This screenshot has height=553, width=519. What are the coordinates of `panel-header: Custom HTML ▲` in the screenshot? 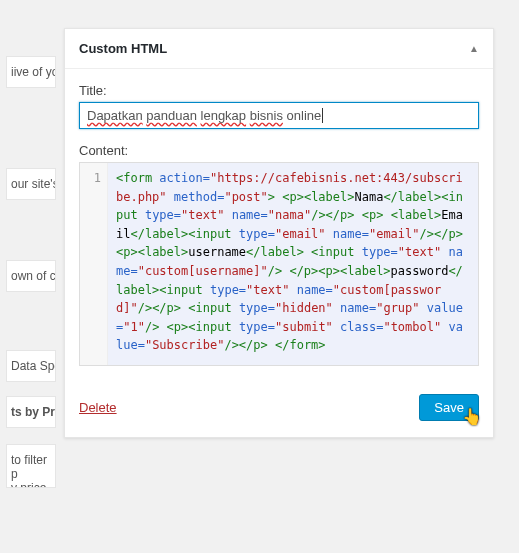 It's located at (279, 49).